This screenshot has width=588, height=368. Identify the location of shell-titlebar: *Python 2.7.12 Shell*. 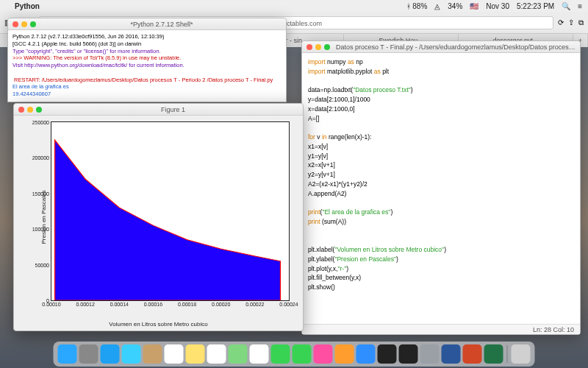
(147, 24).